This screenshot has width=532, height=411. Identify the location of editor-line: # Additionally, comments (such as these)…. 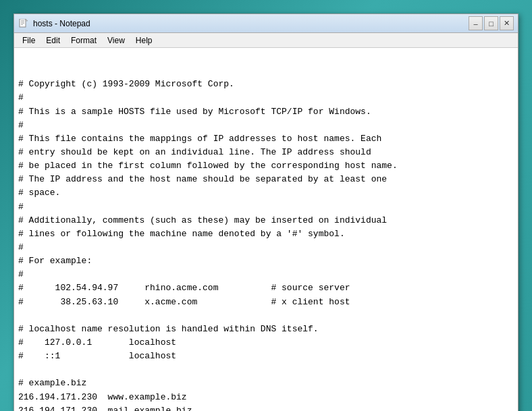
(266, 221).